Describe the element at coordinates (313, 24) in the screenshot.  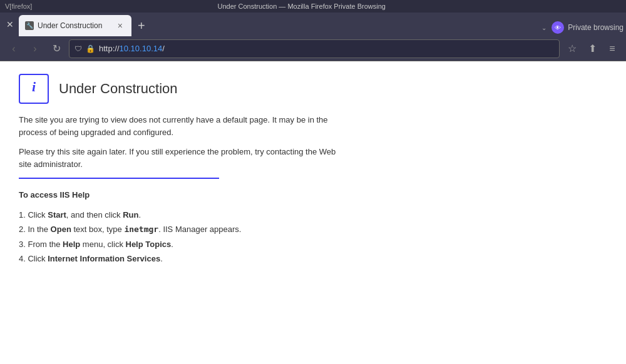
I see `tab-bar: ✕ 🔧 Under Construction × + ⌄ 👁 Private b…` at that location.